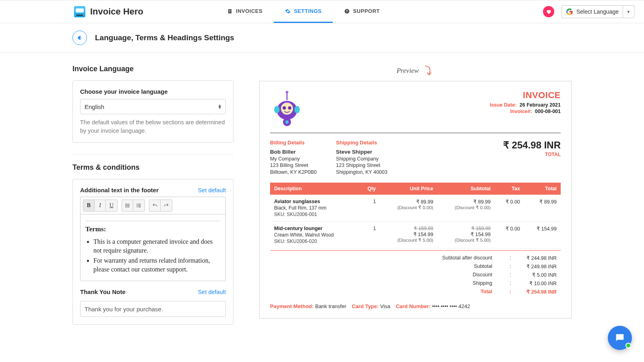 The height and width of the screenshot is (362, 644). What do you see at coordinates (153, 127) in the screenshot?
I see `language-help-text: The default values of the below sections…` at bounding box center [153, 127].